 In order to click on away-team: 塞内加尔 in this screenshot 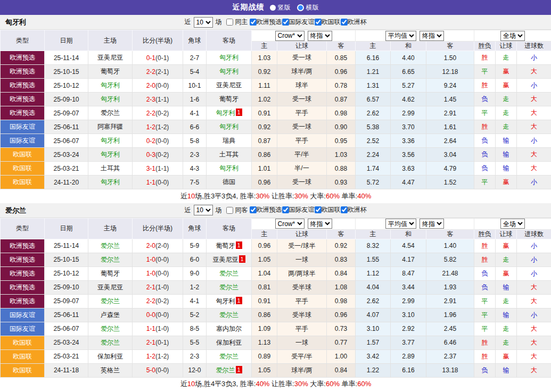, I will do `click(229, 329)`.